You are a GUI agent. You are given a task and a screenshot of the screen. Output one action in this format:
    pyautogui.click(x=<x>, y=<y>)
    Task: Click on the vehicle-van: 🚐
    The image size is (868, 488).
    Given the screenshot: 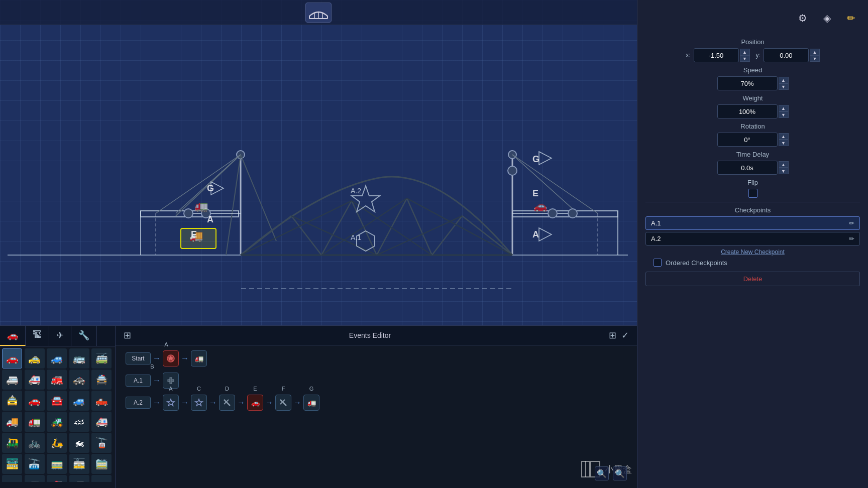 What is the action you would take?
    pyautogui.click(x=12, y=380)
    